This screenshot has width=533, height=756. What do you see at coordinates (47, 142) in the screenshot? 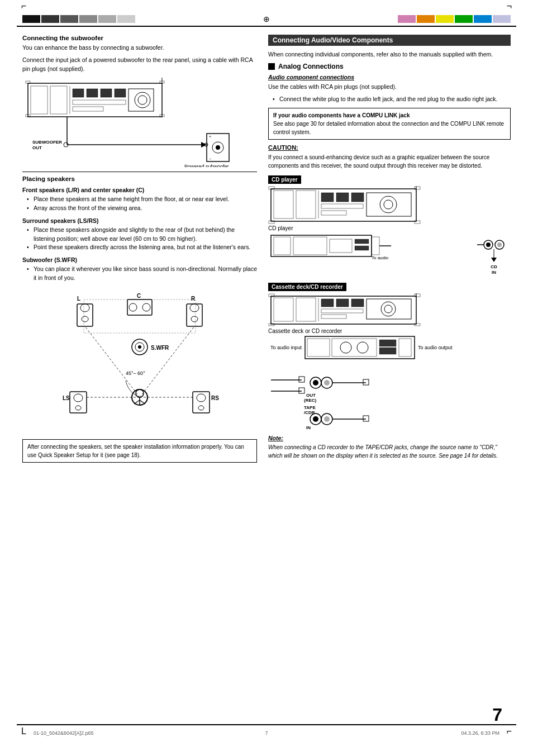
I see `subwoofer-out-label: SUBWOOFER` at bounding box center [47, 142].